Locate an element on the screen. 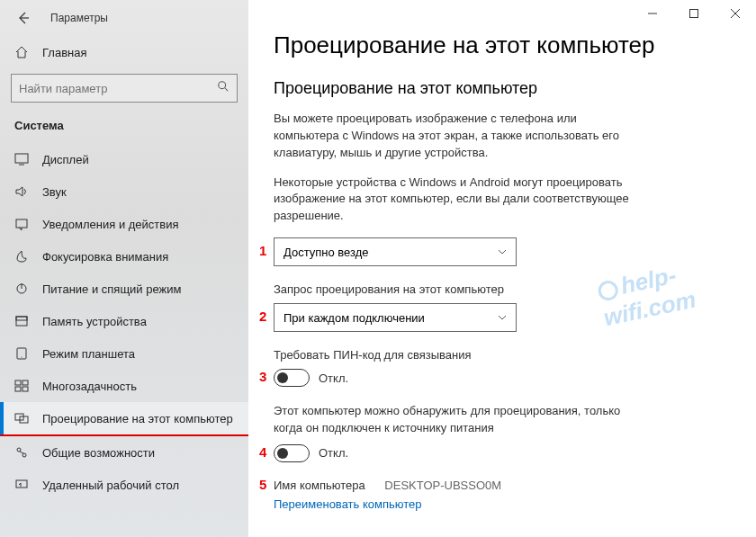  sidebar-item-storage: Память устройства is located at coordinates (124, 321).